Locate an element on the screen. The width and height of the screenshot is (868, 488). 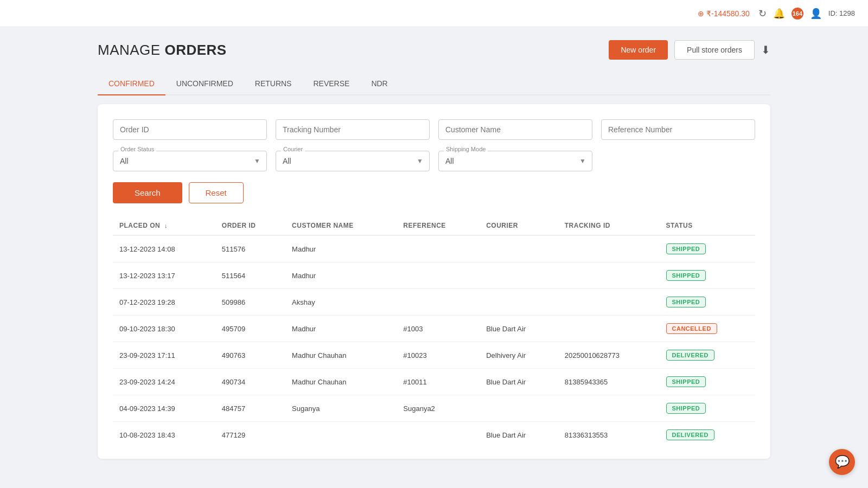
cell-placed-on: 09-10-2023 18:30 is located at coordinates (164, 329).